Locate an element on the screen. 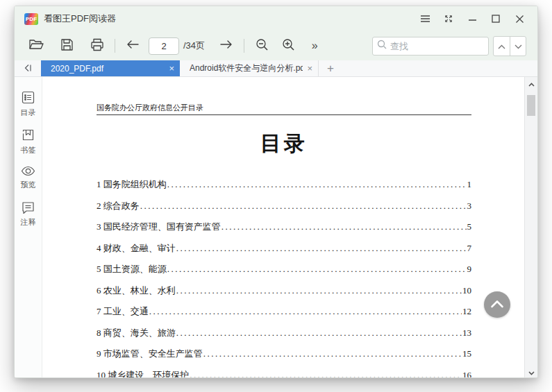 The width and height of the screenshot is (552, 392). toc-entry: 6 农业、林业、水利..............................… is located at coordinates (284, 291).